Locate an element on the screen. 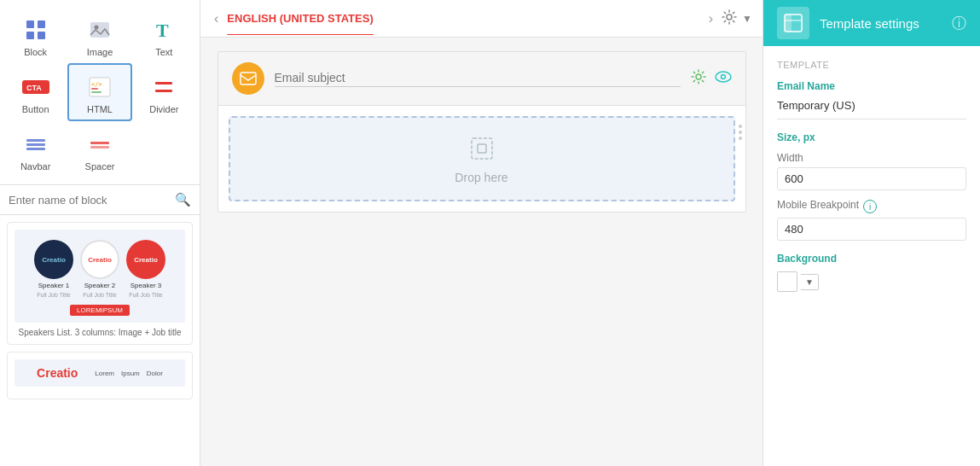 The height and width of the screenshot is (466, 980). tool-divider-label: Divider is located at coordinates (164, 109).